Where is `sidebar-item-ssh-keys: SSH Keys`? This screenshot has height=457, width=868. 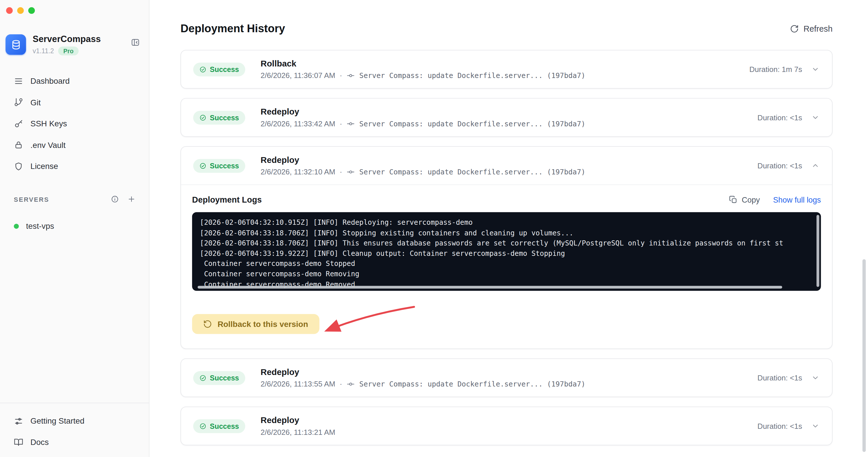
sidebar-item-ssh-keys: SSH Keys is located at coordinates (74, 123).